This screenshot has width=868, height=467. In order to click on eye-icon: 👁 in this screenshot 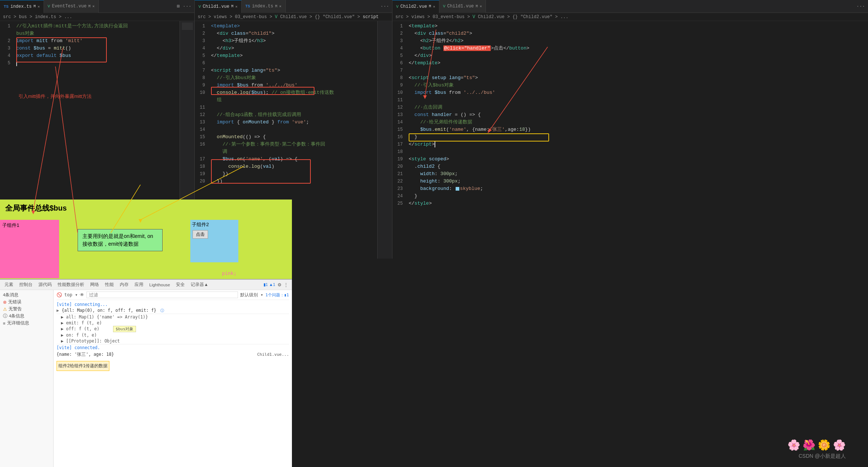, I will do `click(82, 295)`.